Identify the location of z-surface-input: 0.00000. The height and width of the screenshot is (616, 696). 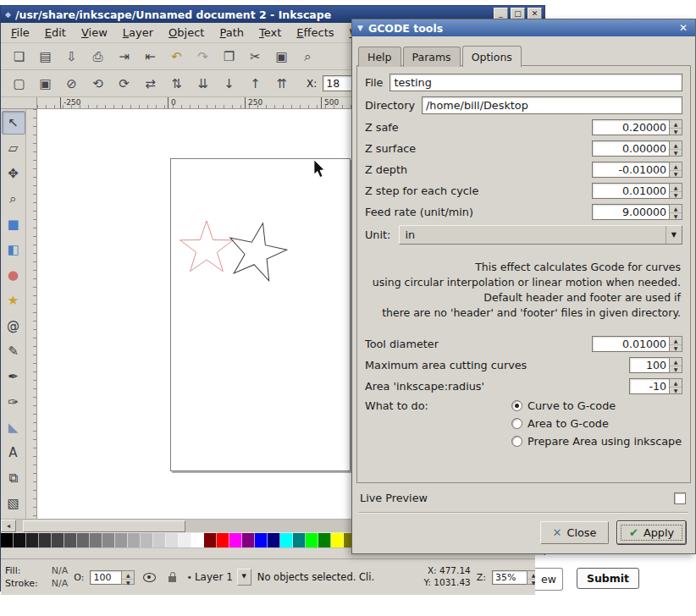
(637, 149).